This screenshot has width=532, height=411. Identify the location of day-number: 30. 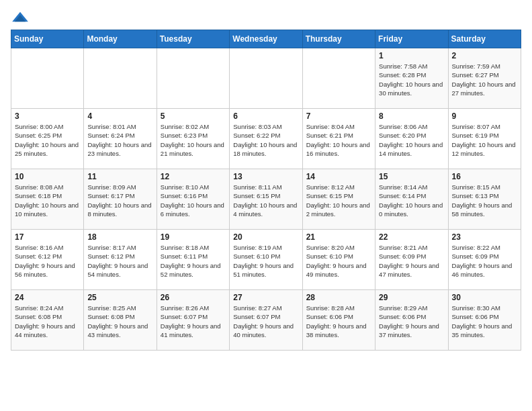
(485, 298).